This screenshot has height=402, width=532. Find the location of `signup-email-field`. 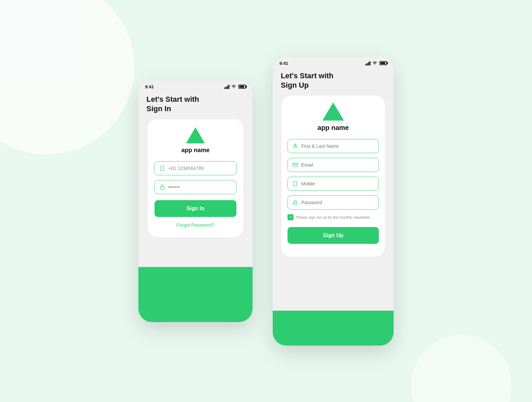

signup-email-field is located at coordinates (333, 165).